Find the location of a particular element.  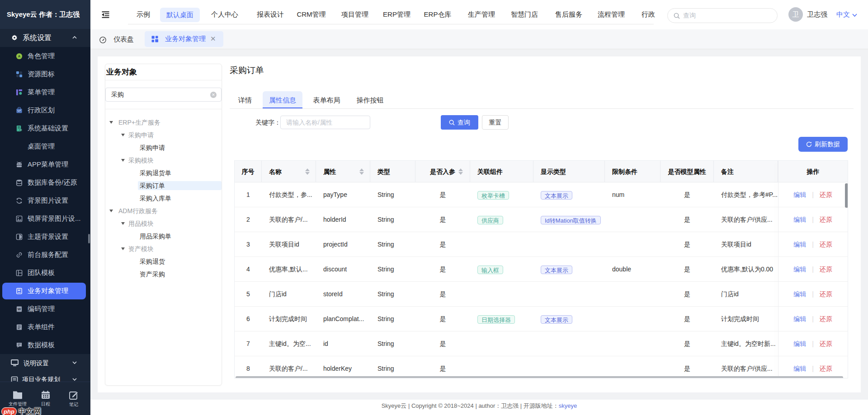

svg-text: W is located at coordinates (19, 309).